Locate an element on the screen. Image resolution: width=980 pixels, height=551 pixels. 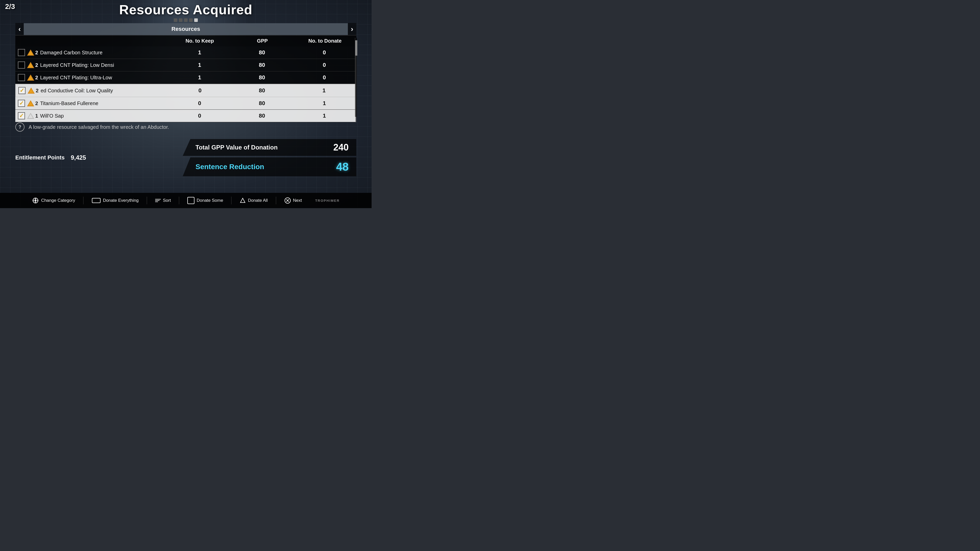
row-name: Titanium-Based Fullerene is located at coordinates (103, 103).